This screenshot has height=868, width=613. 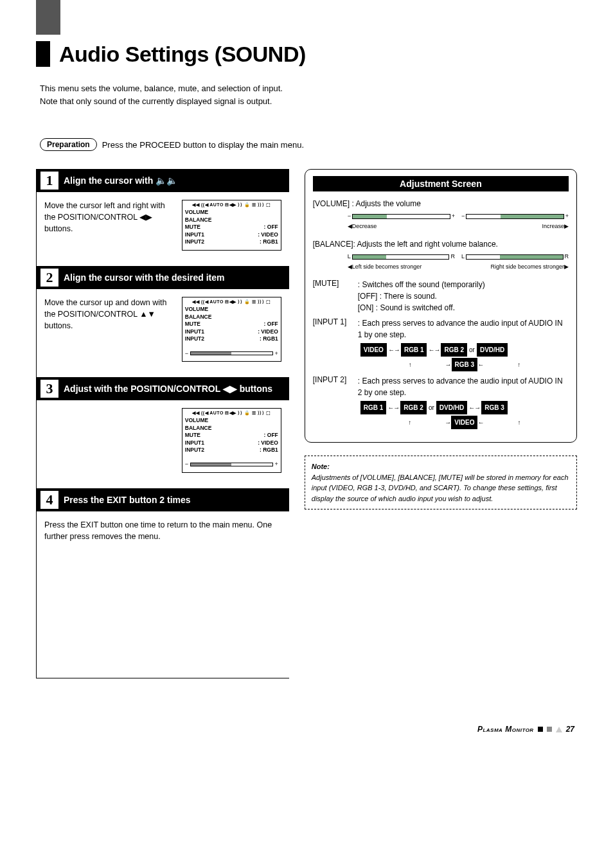 I want to click on step1-text: Move the cursor left and right with the …, so click(x=108, y=225).